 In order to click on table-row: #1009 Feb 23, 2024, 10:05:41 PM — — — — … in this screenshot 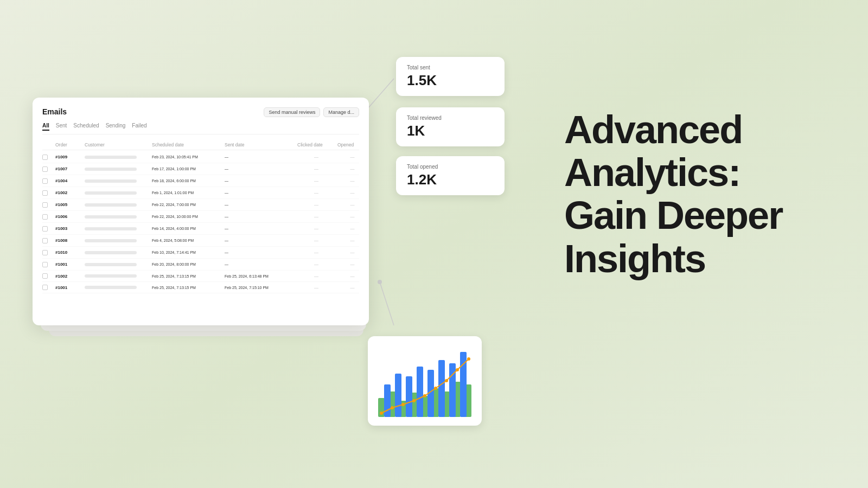, I will do `click(201, 157)`.